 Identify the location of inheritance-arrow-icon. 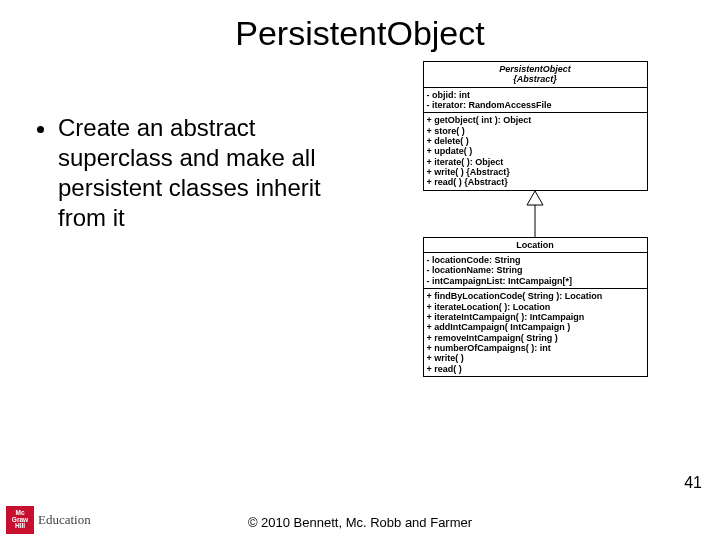
(535, 214).